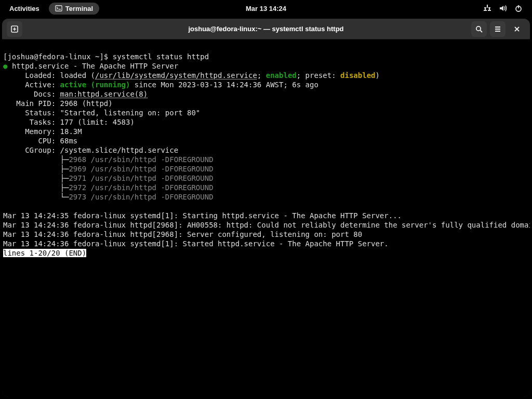 This screenshot has height=399, width=532. What do you see at coordinates (176, 75) in the screenshot?
I see `unit-file-path: /usr/lib/systemd/system/httpd.service` at bounding box center [176, 75].